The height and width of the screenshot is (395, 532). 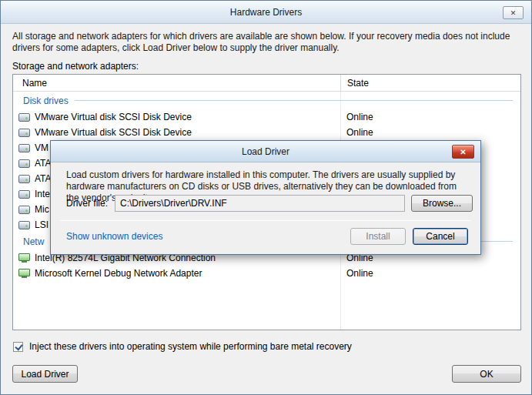 What do you see at coordinates (266, 273) in the screenshot?
I see `table-row: Microsoft Kernel Debug Network AdapterOn…` at bounding box center [266, 273].